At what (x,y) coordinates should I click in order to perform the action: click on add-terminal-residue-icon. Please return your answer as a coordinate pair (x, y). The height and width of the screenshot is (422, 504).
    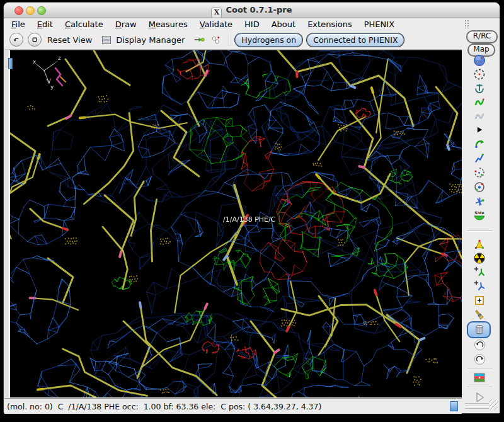
    Looking at the image, I should click on (479, 272).